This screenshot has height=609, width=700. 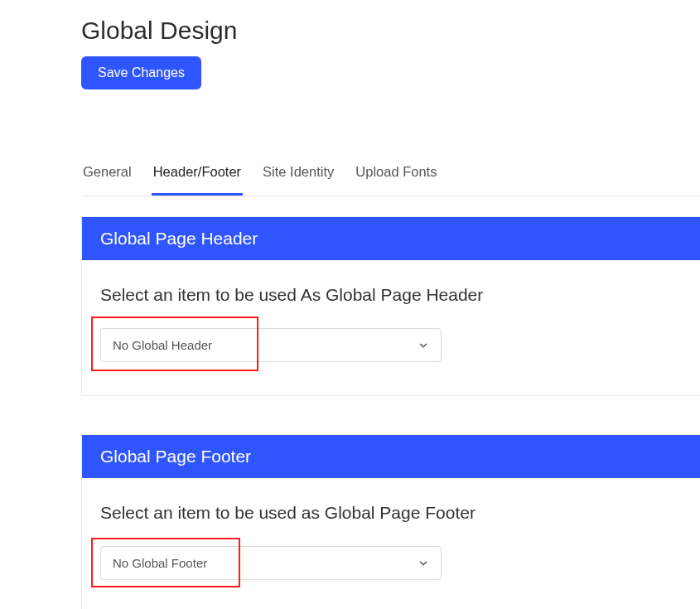 I want to click on global-footer-select-value: No Global Footer, so click(x=160, y=563).